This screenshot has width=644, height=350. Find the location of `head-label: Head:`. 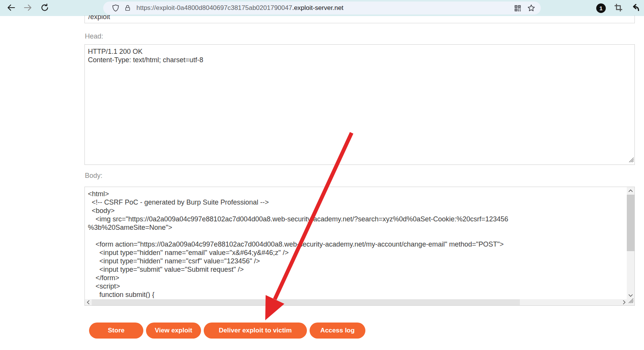

head-label: Head: is located at coordinates (94, 37).